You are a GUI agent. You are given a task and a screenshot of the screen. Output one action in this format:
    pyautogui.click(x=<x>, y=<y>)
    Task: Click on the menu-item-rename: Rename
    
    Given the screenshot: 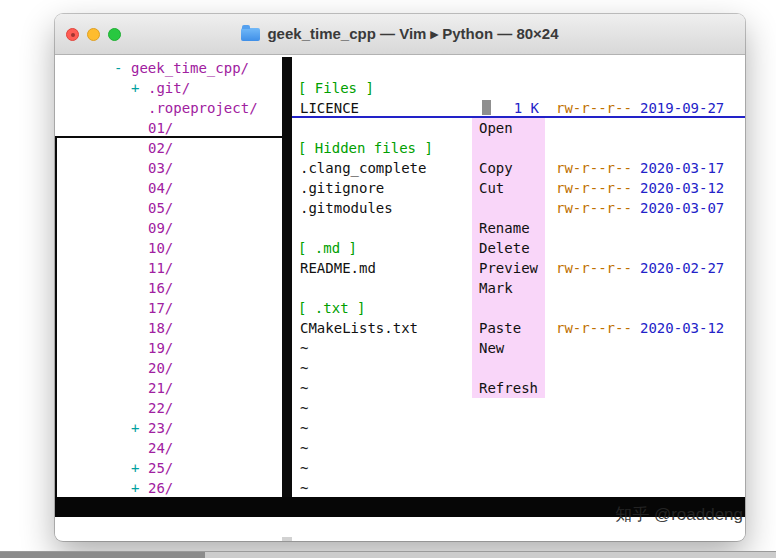 What is the action you would take?
    pyautogui.click(x=508, y=228)
    